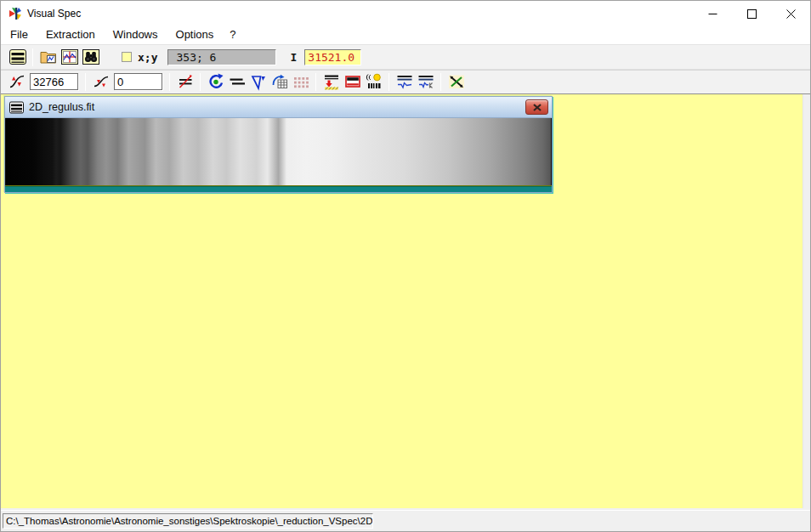 The width and height of the screenshot is (811, 532). Describe the element at coordinates (425, 82) in the screenshot. I see `sky-lines-b-button` at that location.